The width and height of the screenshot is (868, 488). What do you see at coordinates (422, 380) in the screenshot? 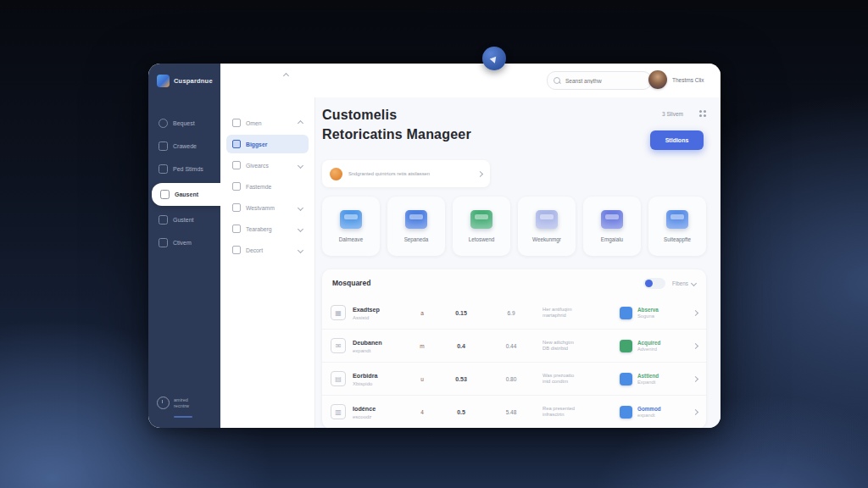
I see `row-flag: u` at bounding box center [422, 380].